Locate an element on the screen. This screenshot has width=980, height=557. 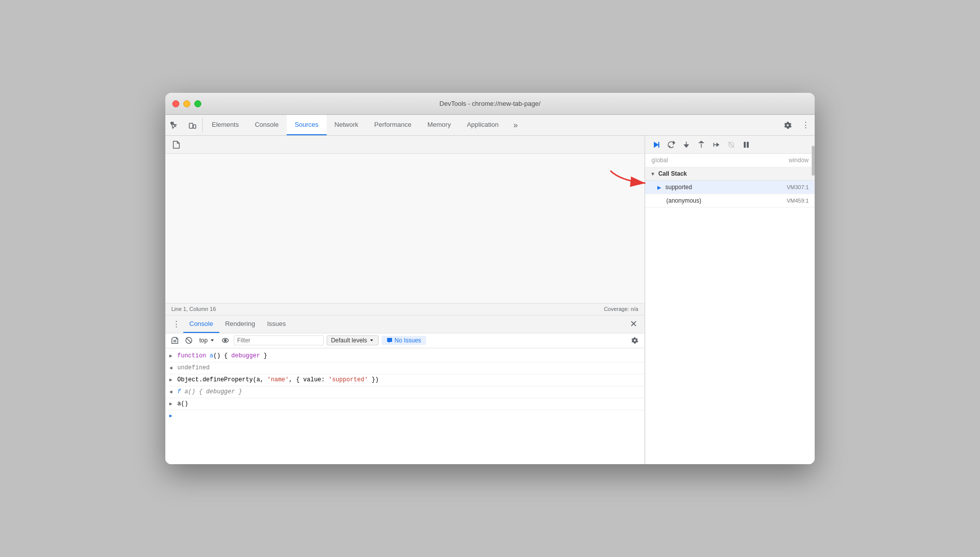
tab-network: Network is located at coordinates (347, 125).